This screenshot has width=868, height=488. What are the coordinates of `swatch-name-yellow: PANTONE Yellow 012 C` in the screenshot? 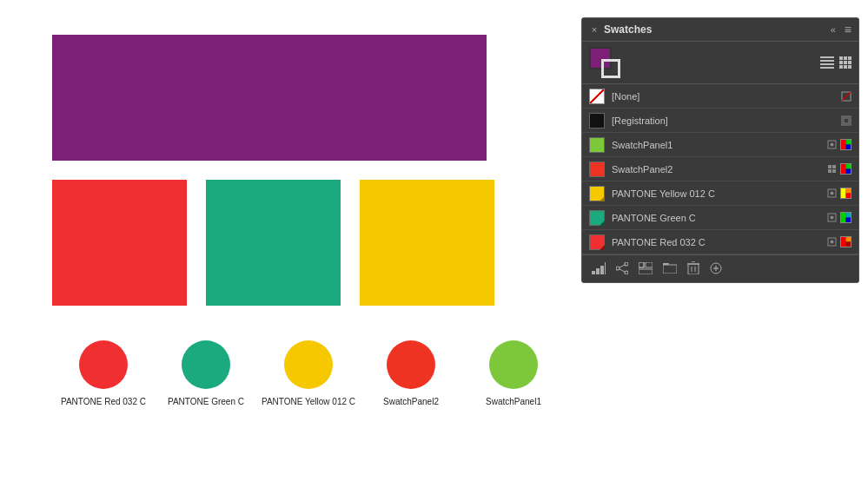 It's located at (719, 194).